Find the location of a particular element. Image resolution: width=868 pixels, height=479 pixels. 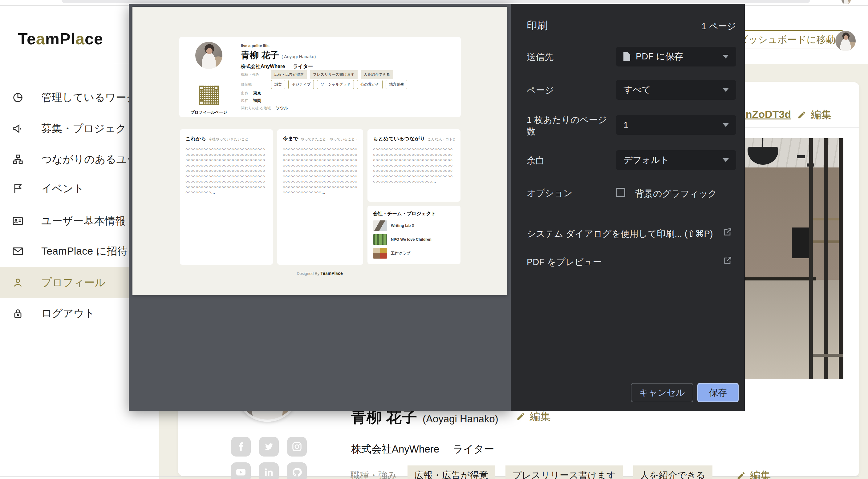

pages-per-sheet-select: 1 is located at coordinates (676, 125).